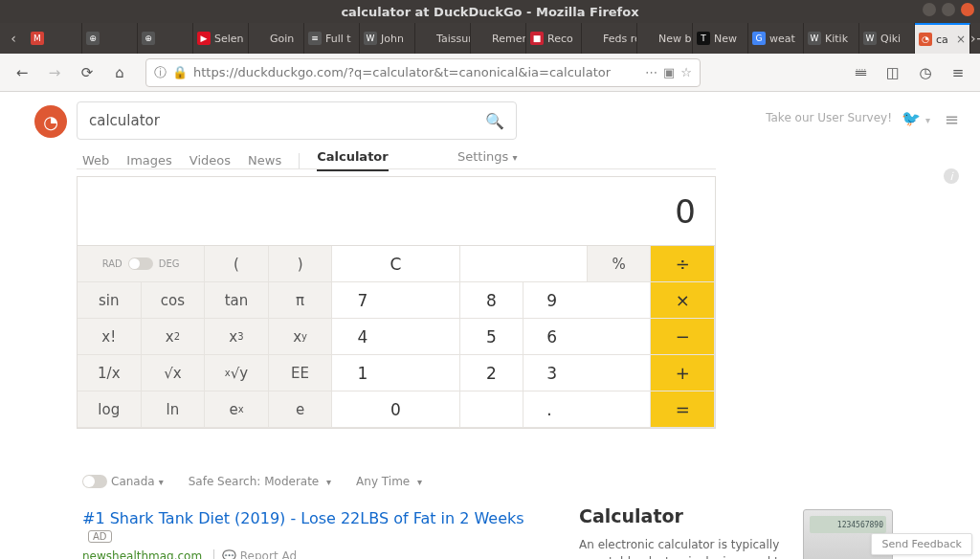  I want to click on key-9: 9, so click(588, 301).